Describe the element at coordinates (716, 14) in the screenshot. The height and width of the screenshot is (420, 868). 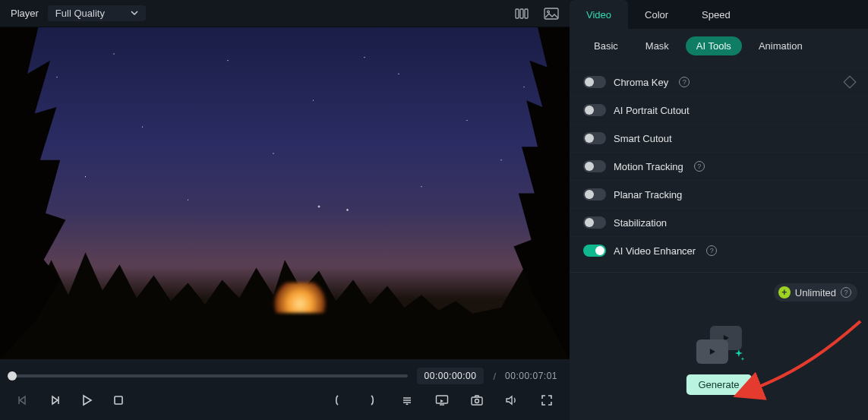
I see `tab-speed: Speed` at that location.